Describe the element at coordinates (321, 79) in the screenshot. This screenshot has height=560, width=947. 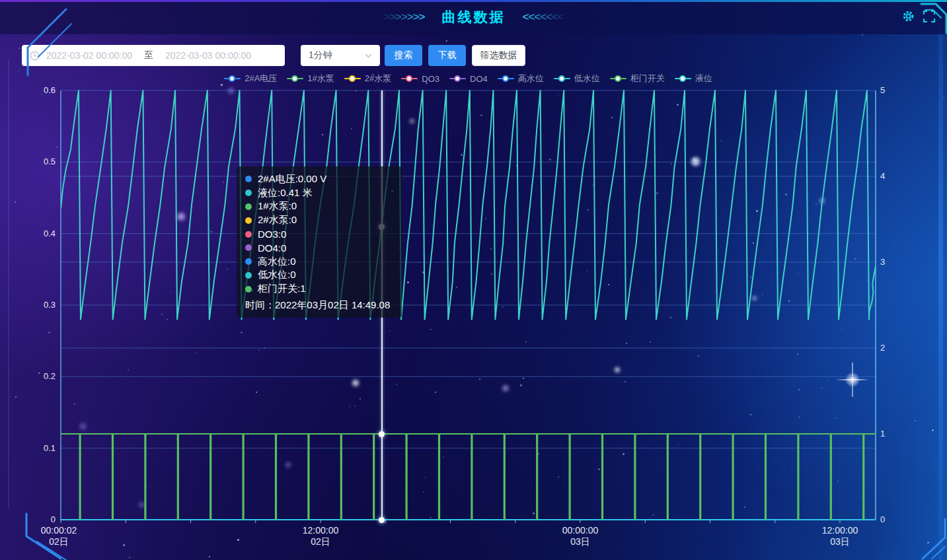
I see `legend-item-label: 1#水泵` at that location.